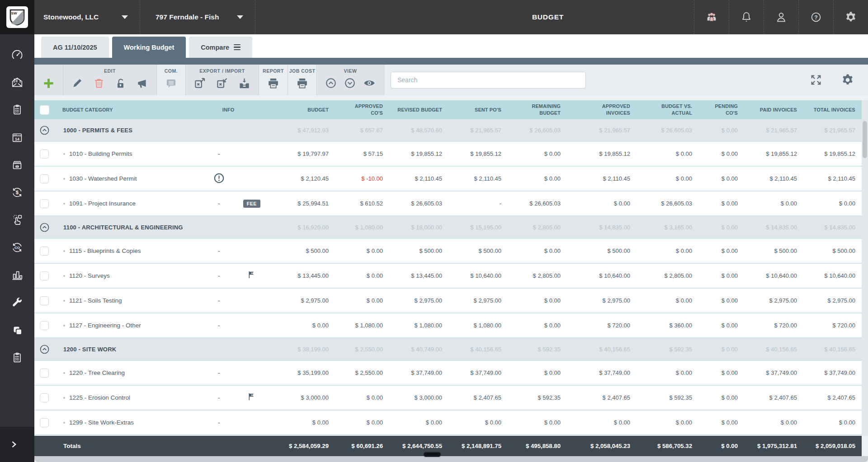 The width and height of the screenshot is (868, 462). Describe the element at coordinates (781, 17) in the screenshot. I see `account-button` at that location.